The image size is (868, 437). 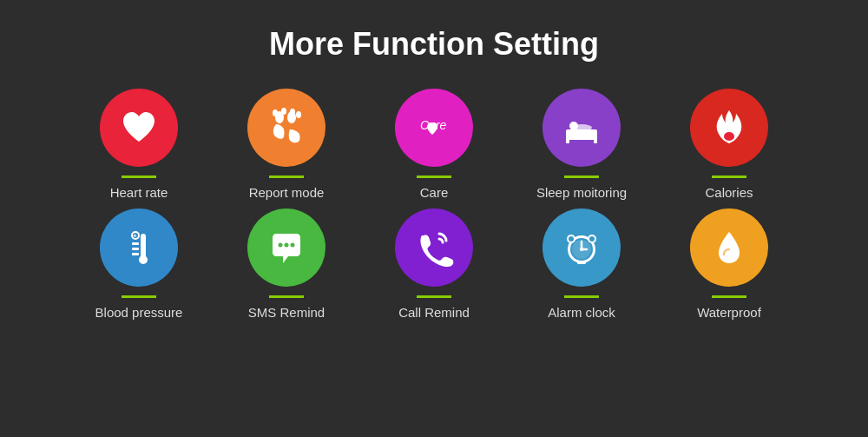 I want to click on alarm-clock-icon, so click(x=582, y=248).